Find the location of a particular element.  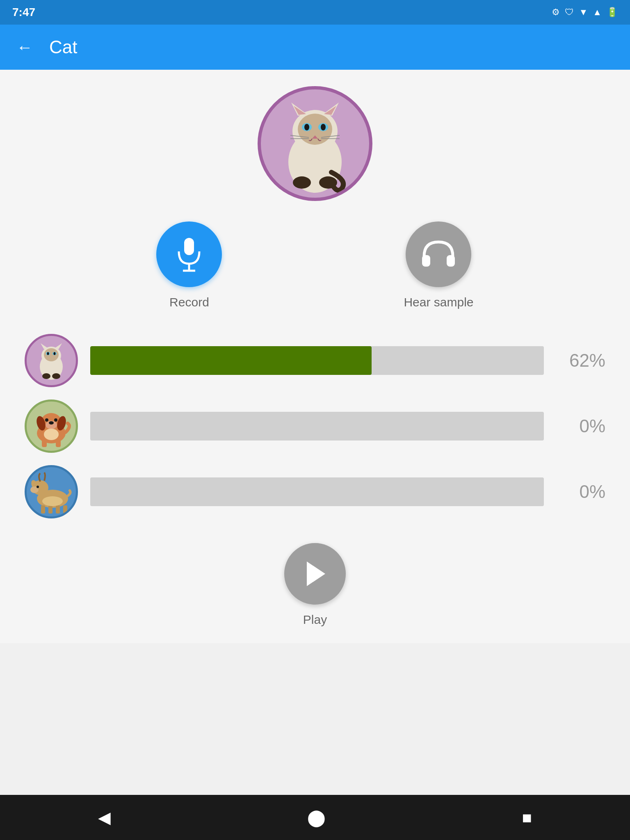

nav-back-icon: ◀ is located at coordinates (104, 817).